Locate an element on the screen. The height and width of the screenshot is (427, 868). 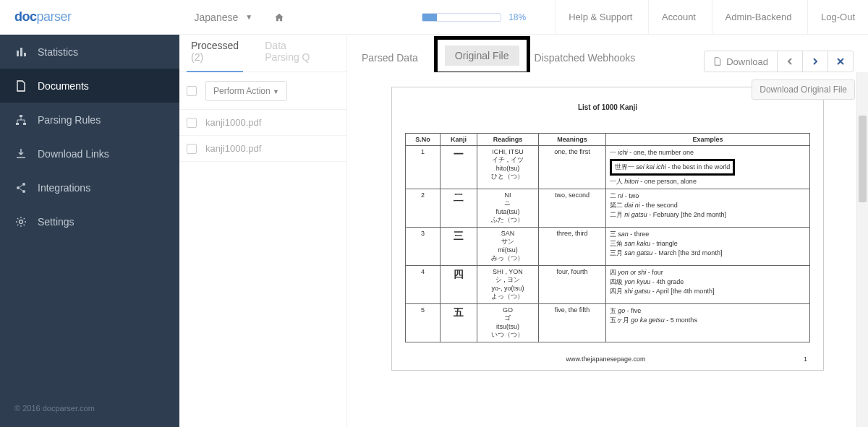
top-nav: docparser Japanese ▼ 18% Help & Support … is located at coordinates (434, 17).